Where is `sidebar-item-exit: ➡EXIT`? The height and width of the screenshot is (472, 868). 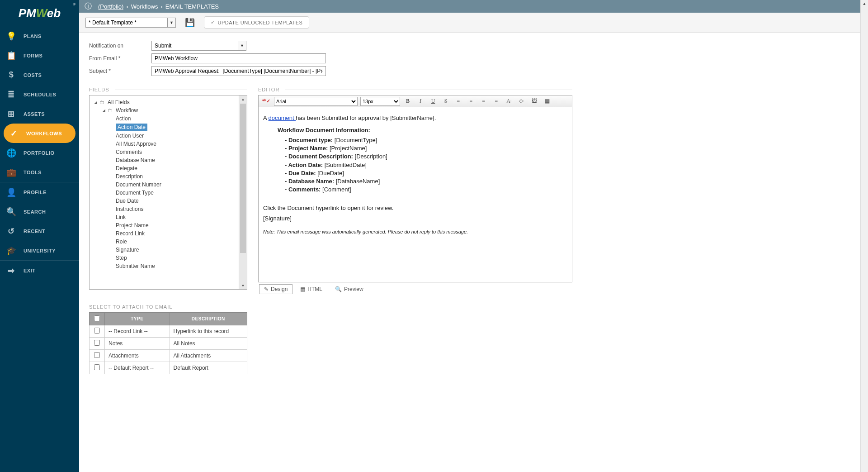 sidebar-item-exit: ➡EXIT is located at coordinates (40, 271).